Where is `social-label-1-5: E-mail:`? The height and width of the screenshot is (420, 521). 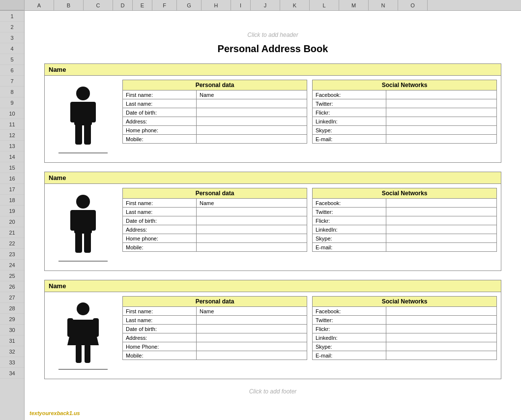 social-label-1-5: E-mail: is located at coordinates (349, 247).